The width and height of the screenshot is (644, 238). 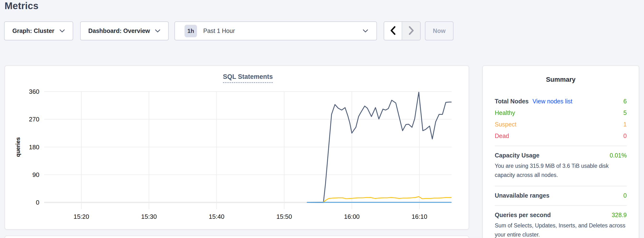 What do you see at coordinates (561, 196) in the screenshot?
I see `unavailable-ranges-row: Unavailable ranges 0` at bounding box center [561, 196].